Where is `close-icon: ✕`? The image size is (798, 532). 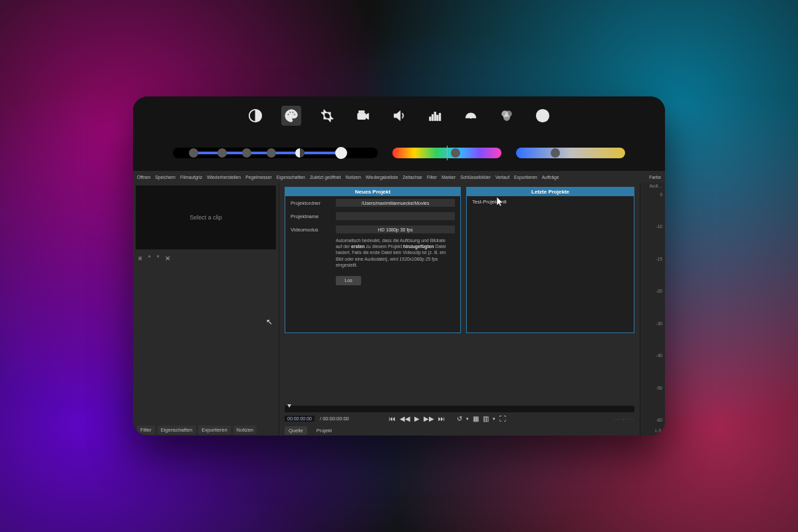 close-icon: ✕ is located at coordinates (168, 258).